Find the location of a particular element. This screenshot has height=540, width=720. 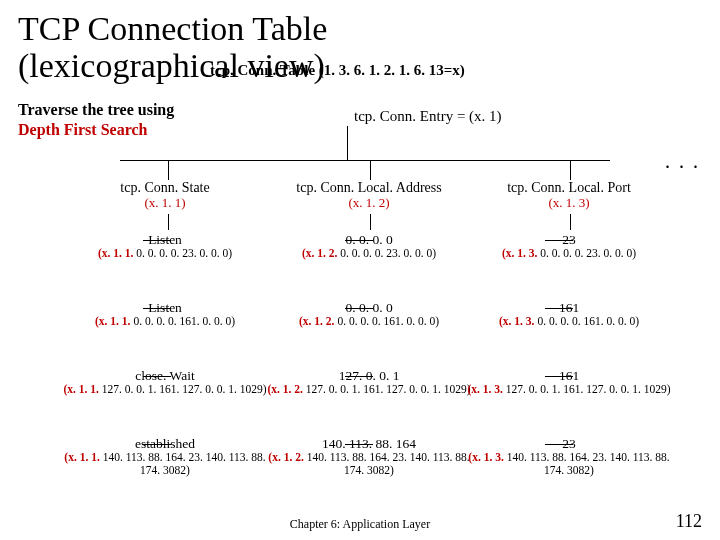

table-oid-label: tcp. Conn. Table (1. 3. 6. 1. 2. 1. 6. 1… is located at coordinates (338, 70).